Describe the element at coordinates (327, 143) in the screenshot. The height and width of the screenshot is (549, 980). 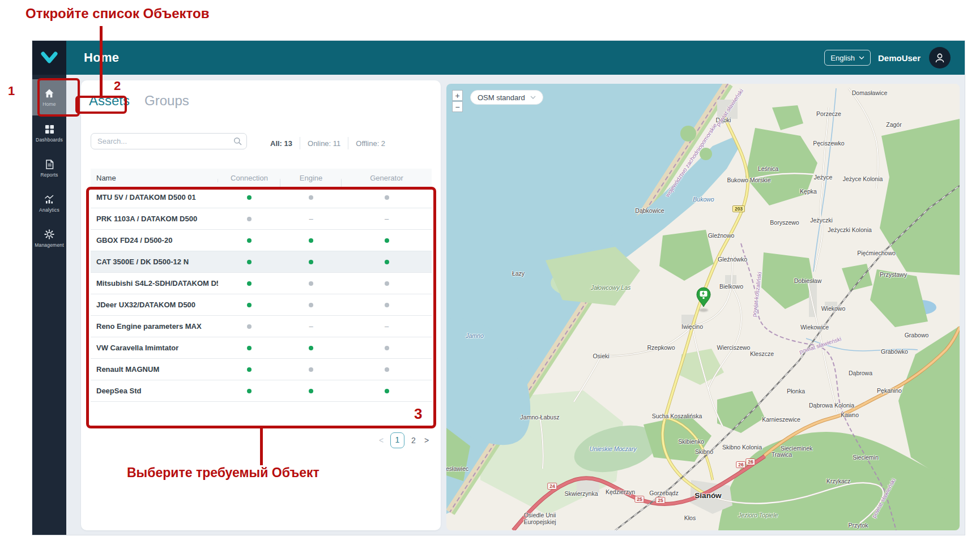
I see `status-filters: All: 13Online: 11Offline: 2` at that location.